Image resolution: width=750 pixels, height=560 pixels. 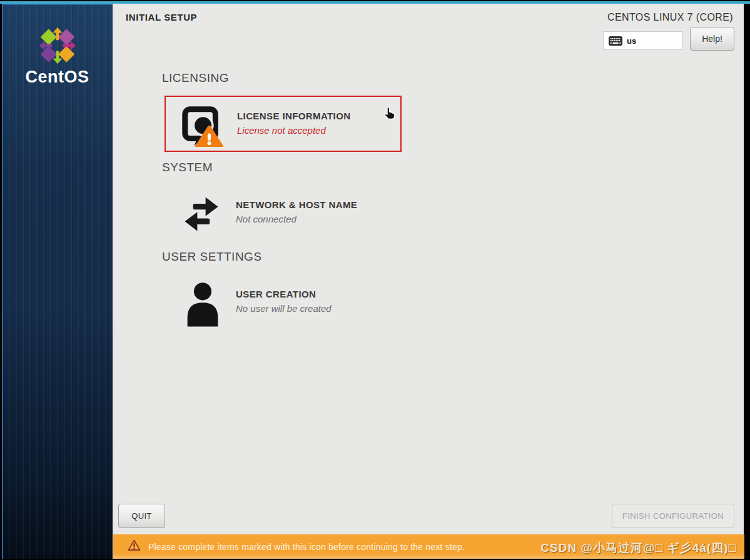 I want to click on page-title: INITIAL SETUP, so click(x=161, y=18).